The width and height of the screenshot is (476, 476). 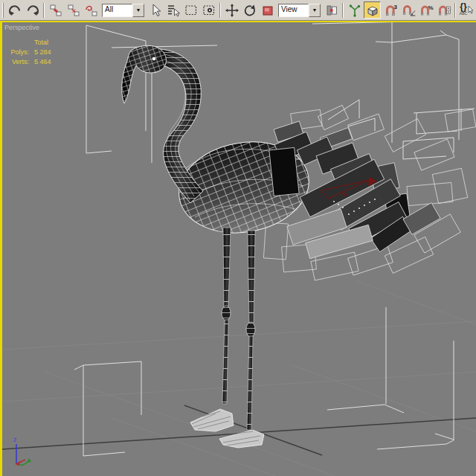 What do you see at coordinates (19, 62) in the screenshot?
I see `stats-verts-label: Verts:` at bounding box center [19, 62].